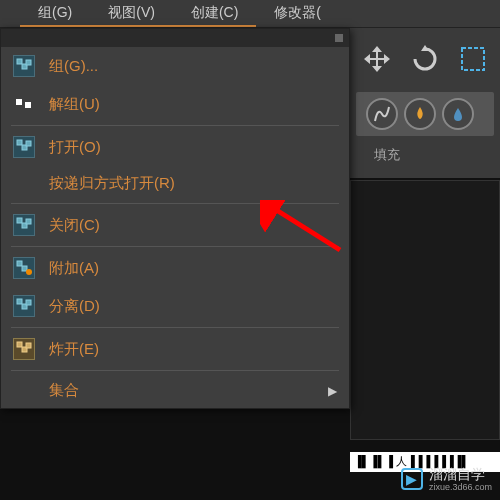 The image size is (500, 500). Describe the element at coordinates (24, 225) in the screenshot. I see `close-icon` at that location.